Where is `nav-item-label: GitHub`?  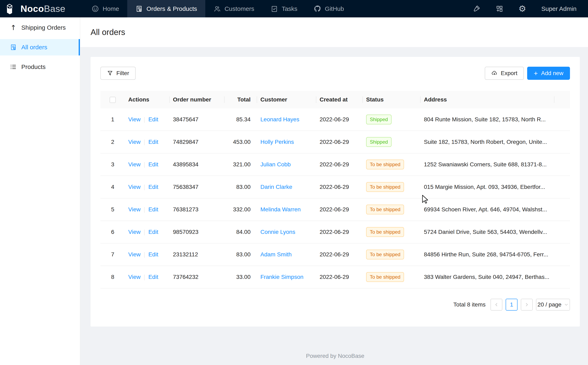 nav-item-label: GitHub is located at coordinates (334, 9).